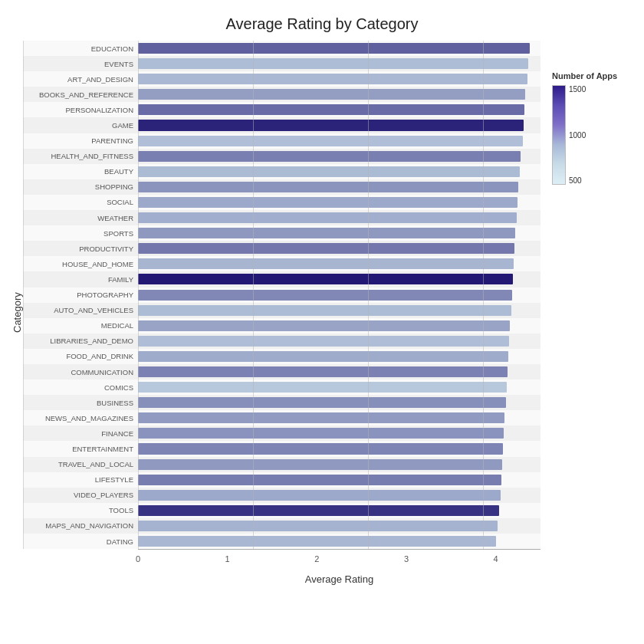  I want to click on x-tick: 2, so click(317, 559).